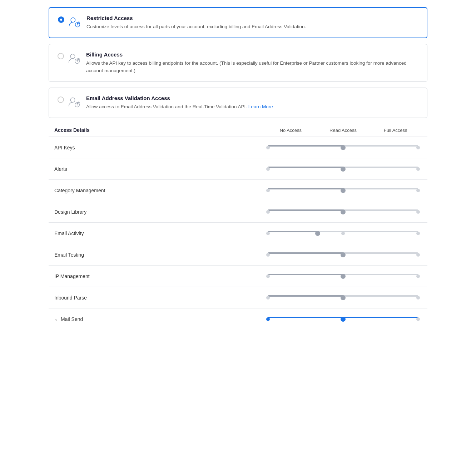  I want to click on table-row: Email Testing, so click(238, 255).